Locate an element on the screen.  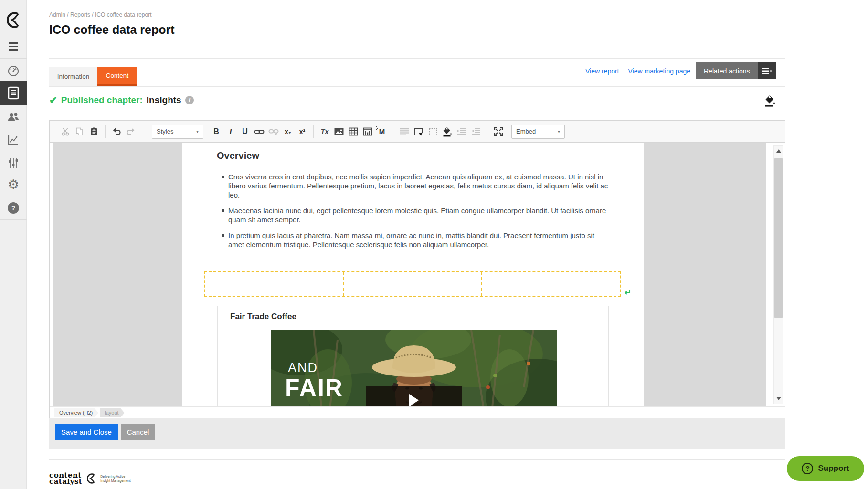
support-label: Support is located at coordinates (834, 468).